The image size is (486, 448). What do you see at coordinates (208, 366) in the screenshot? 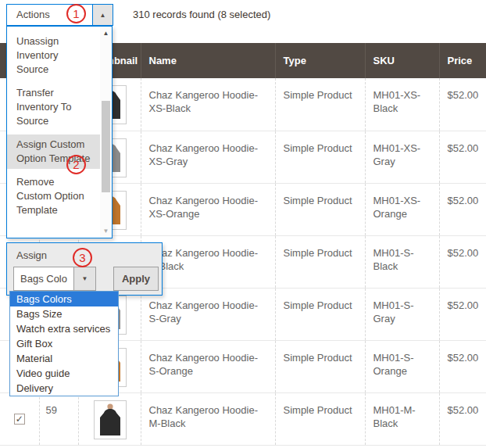
I see `cell-name: Chaz Kangeroo Hoodie-S-Orange` at bounding box center [208, 366].